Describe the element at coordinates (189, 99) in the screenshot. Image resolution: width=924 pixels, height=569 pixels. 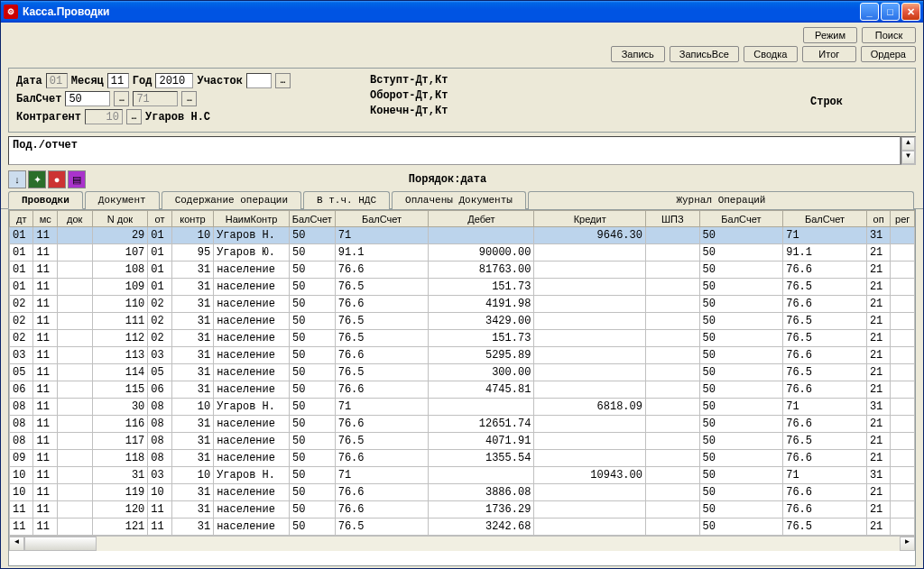
I see `balacct2-lookup-button: …` at that location.